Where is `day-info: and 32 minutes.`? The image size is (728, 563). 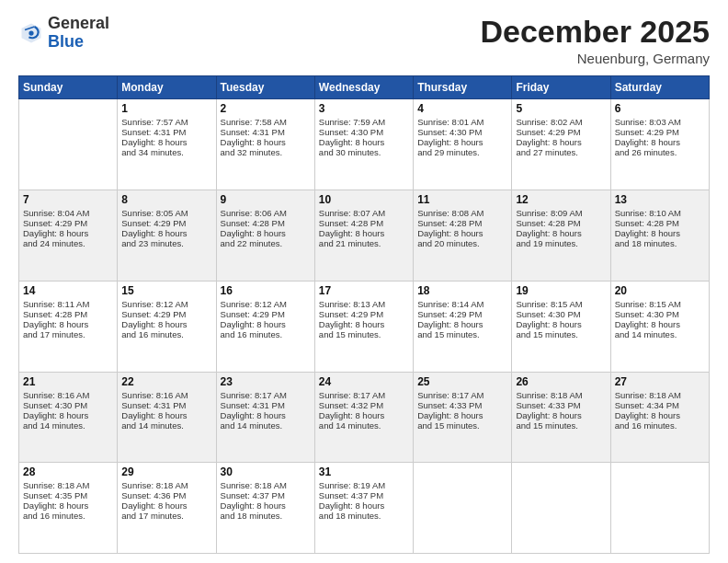
day-info: and 32 minutes. is located at coordinates (266, 153).